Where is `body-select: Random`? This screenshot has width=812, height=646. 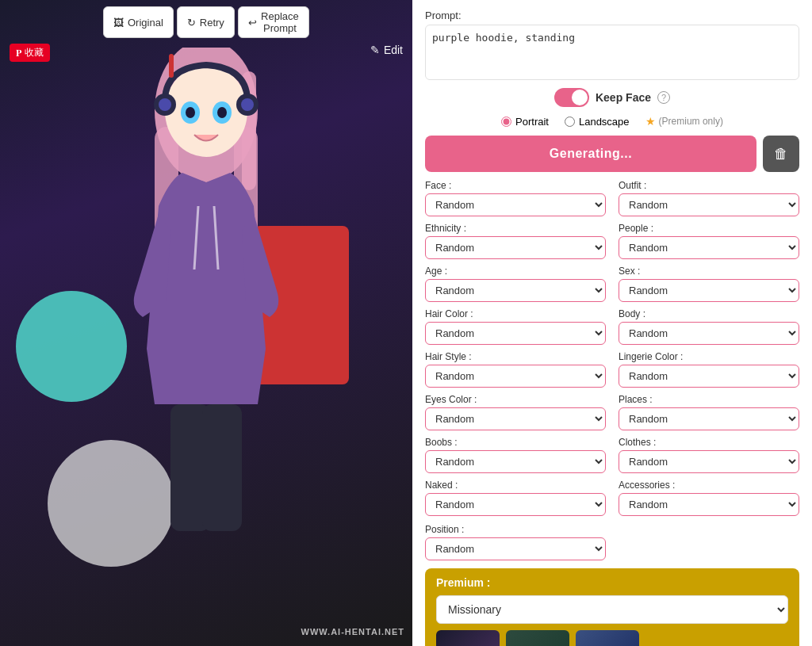
body-select: Random is located at coordinates (709, 333).